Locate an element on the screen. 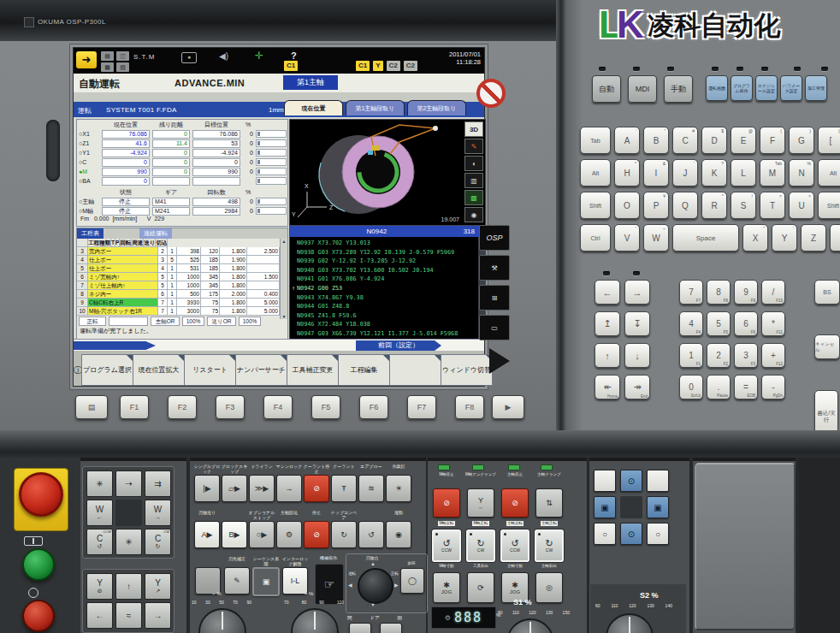 The width and height of the screenshot is (840, 633). bezel-touch-button: ⚒ is located at coordinates (494, 268).